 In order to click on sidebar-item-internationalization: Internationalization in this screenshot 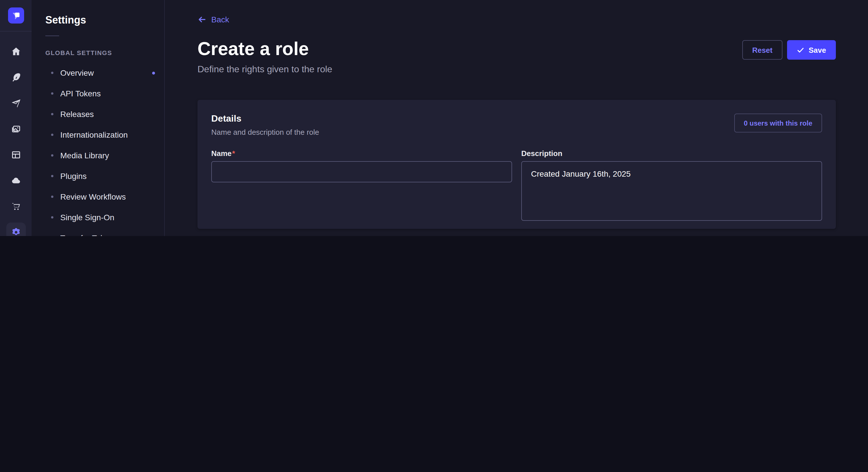, I will do `click(98, 135)`.